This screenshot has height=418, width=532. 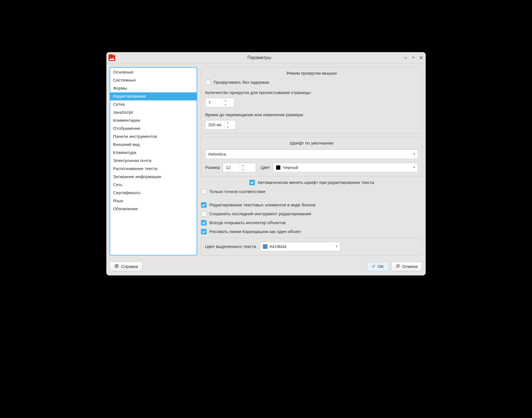 What do you see at coordinates (153, 169) in the screenshot?
I see `sidebar-item: Распознавание текста` at bounding box center [153, 169].